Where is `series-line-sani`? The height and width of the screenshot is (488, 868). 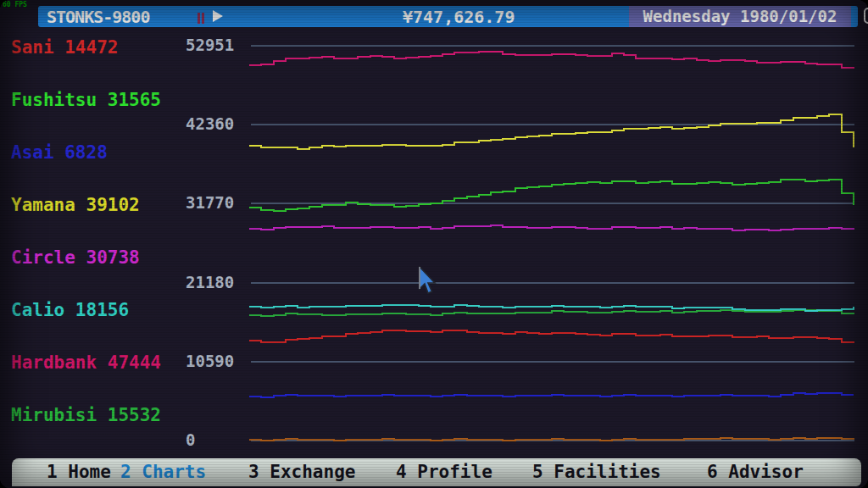
series-line-sani is located at coordinates (551, 337).